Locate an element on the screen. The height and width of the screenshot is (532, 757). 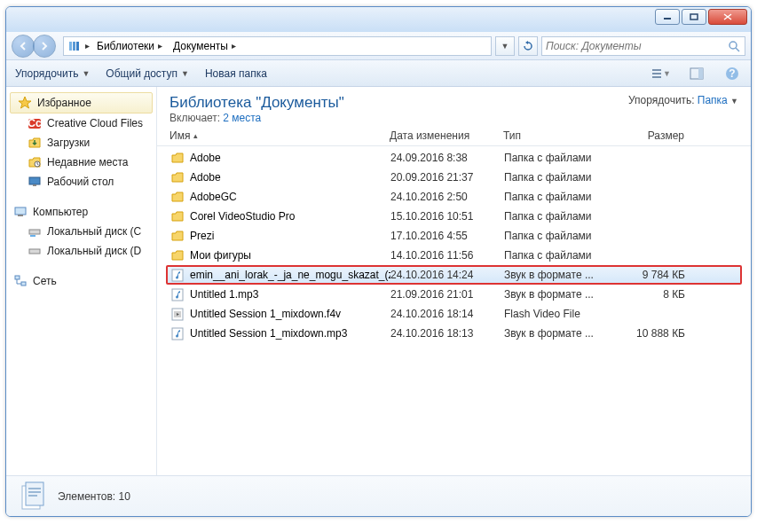
new-folder-button: Новая папка is located at coordinates (236, 74).